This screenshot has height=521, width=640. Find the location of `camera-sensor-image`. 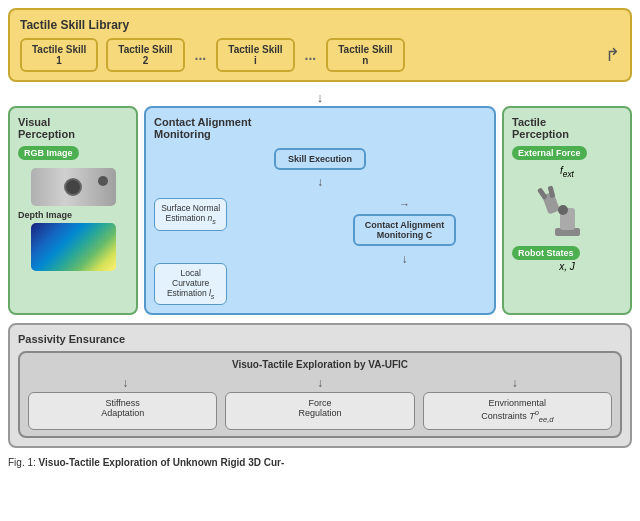

camera-sensor-image is located at coordinates (74, 187).